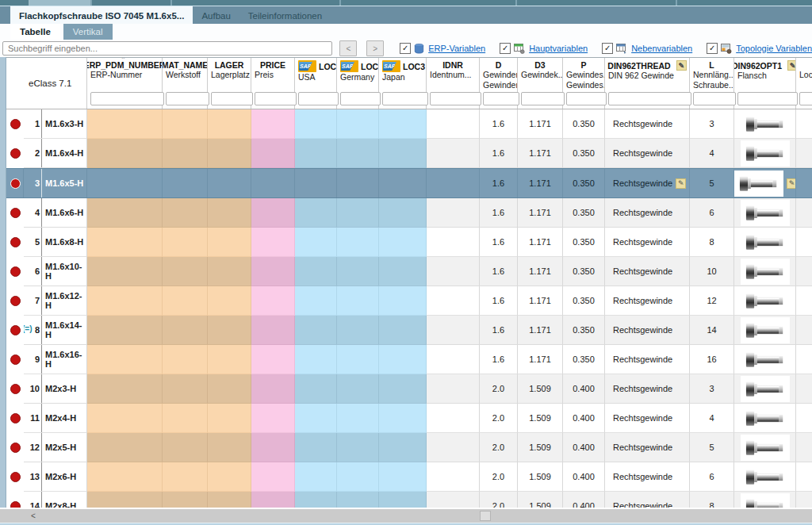  What do you see at coordinates (406, 124) in the screenshot?
I see `table-row: 1M1.6x3-H1.61.1710.350Rechtsgewinde3` at bounding box center [406, 124].